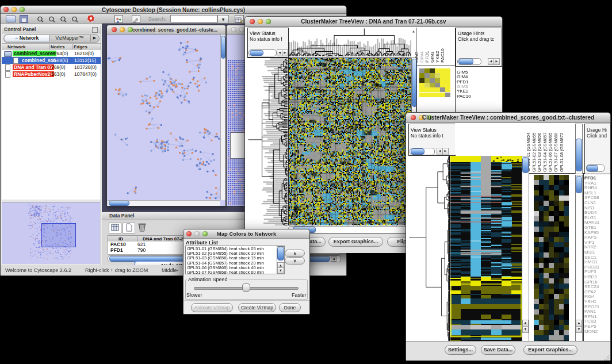 The height and width of the screenshot is (364, 612). Describe the element at coordinates (59, 235) in the screenshot. I see `birdseye-viewport-rect` at that location.